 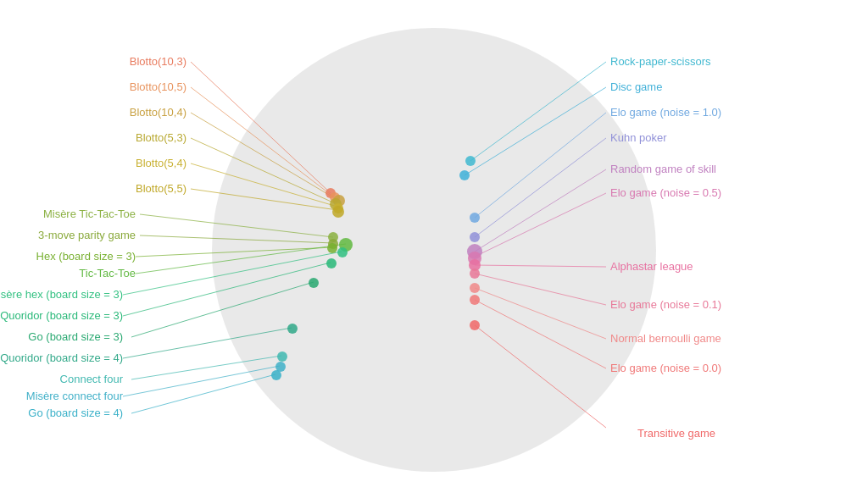 I want to click on label-go-3: Go (board size = 3), so click(x=75, y=337).